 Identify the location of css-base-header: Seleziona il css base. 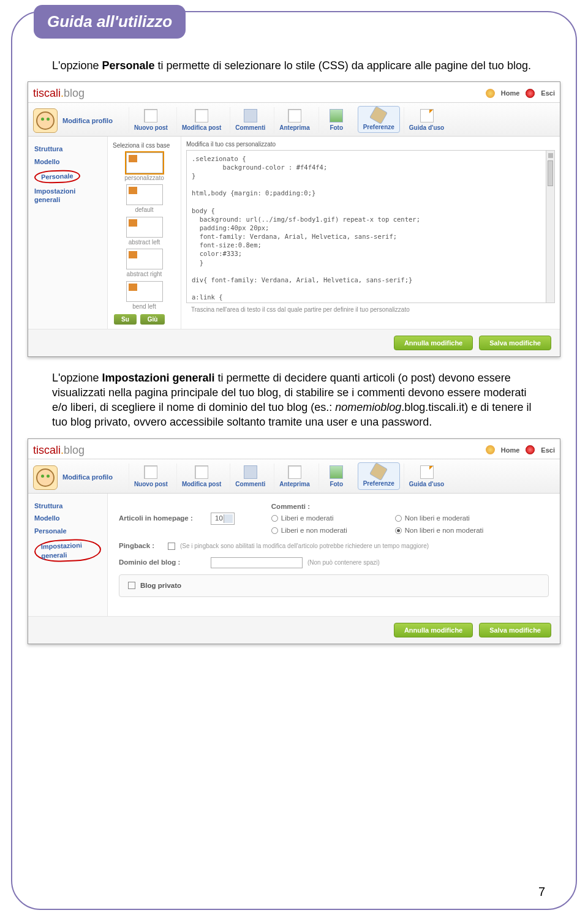
(145, 146).